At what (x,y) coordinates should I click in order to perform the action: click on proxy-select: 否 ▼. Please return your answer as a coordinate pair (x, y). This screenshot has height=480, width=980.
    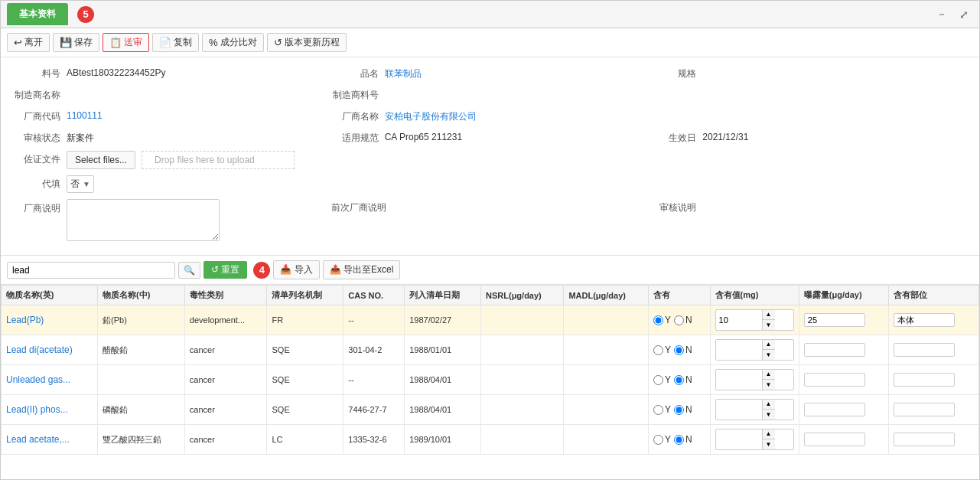
    Looking at the image, I should click on (80, 184).